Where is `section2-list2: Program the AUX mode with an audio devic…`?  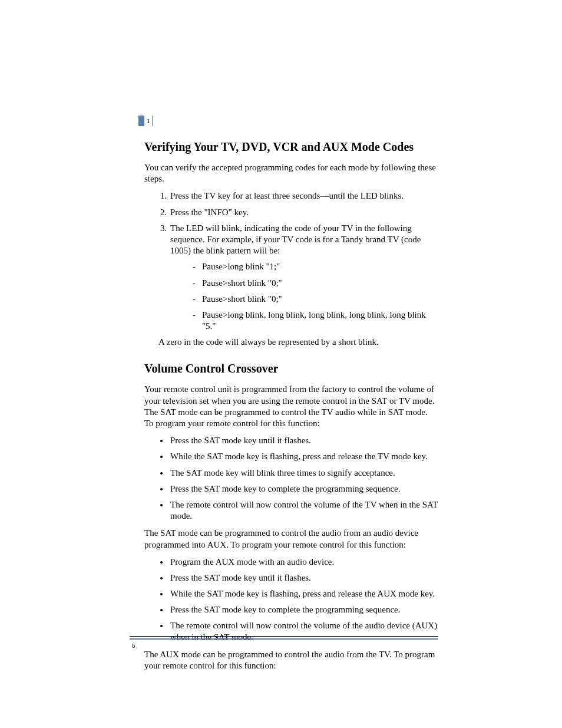 section2-list2: Program the AUX mode with an audio devic… is located at coordinates (291, 600).